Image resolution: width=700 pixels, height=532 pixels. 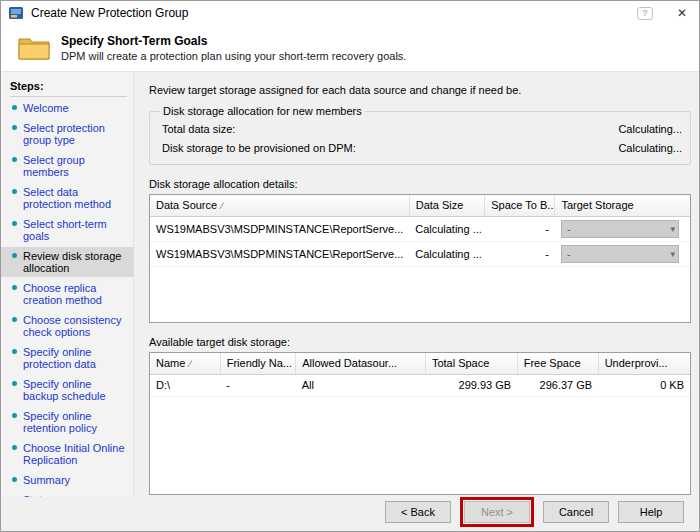 I want to click on total-data-size-row: Total data size: Calculating..., so click(x=421, y=128).